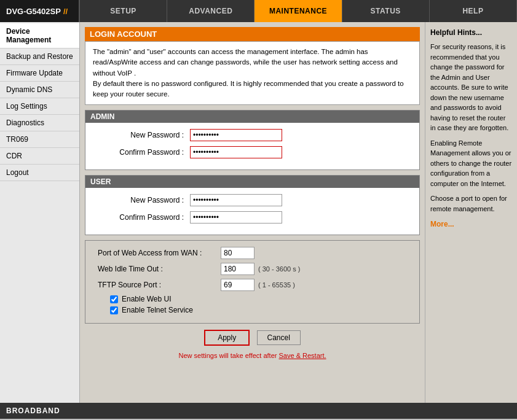  Describe the element at coordinates (252, 34) in the screenshot. I see `section-header: LOGIN ACCOUNT` at that location.